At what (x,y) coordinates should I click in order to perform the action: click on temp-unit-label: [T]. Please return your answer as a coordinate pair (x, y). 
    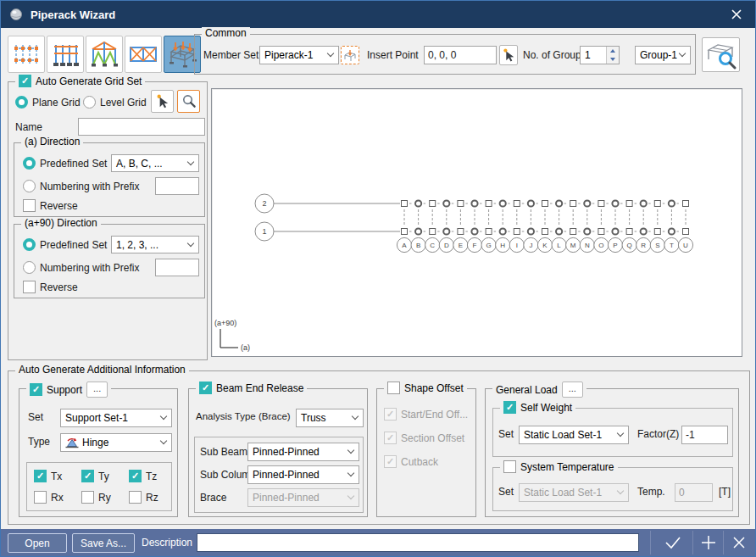
    Looking at the image, I should click on (725, 492).